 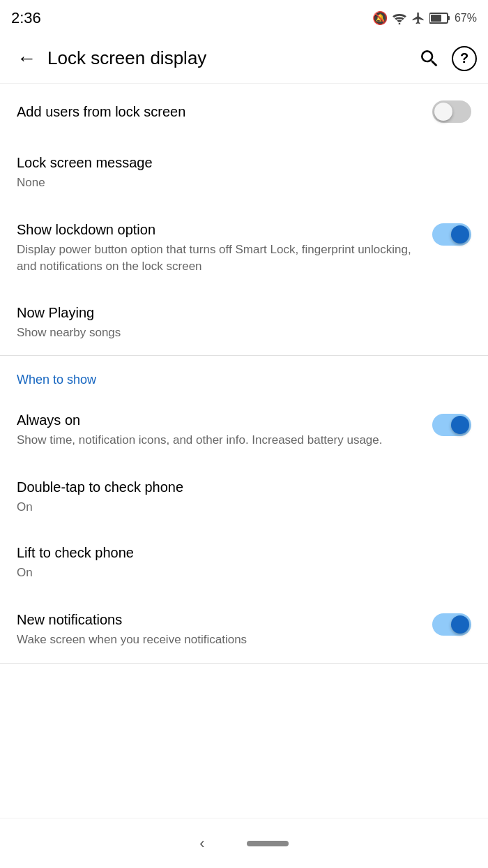 What do you see at coordinates (219, 258) in the screenshot?
I see `setting-show-lockdown-subtitle: Display power button option that turns o…` at bounding box center [219, 258].